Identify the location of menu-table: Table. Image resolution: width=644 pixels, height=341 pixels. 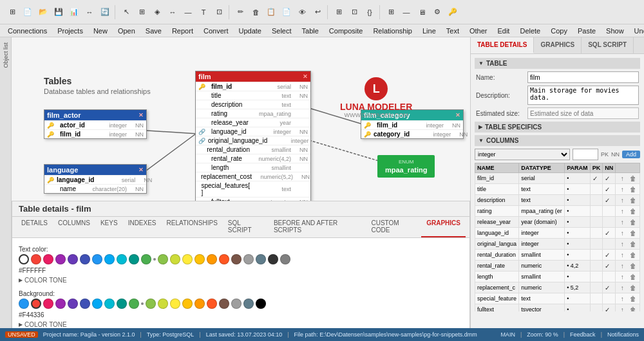
(310, 31).